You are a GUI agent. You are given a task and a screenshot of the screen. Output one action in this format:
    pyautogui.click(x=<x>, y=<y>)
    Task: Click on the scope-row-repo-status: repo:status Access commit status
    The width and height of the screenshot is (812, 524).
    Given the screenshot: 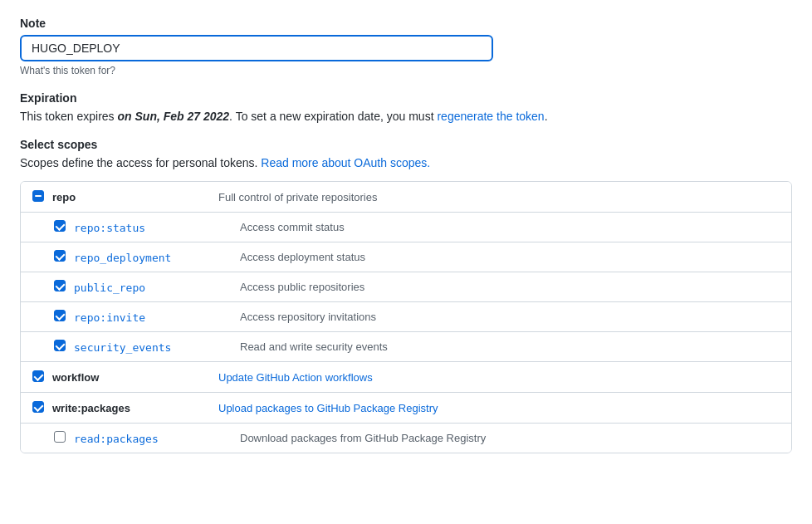 What is the action you would take?
    pyautogui.click(x=406, y=227)
    